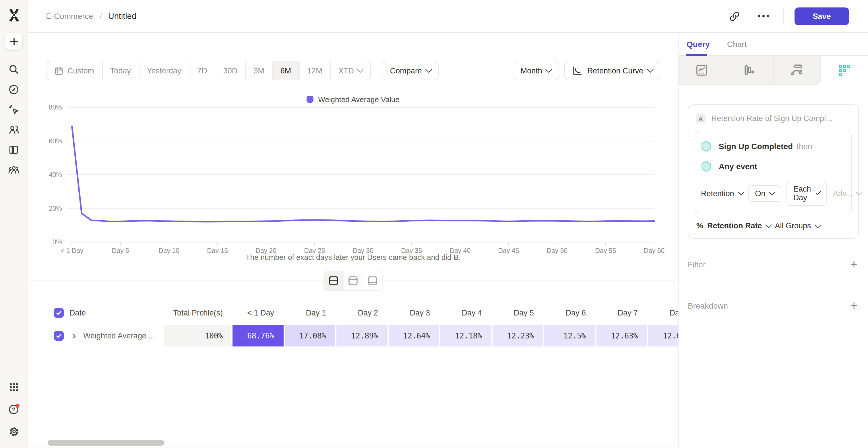 This screenshot has width=868, height=448. Describe the element at coordinates (739, 226) in the screenshot. I see `metric-dropdown: Retention Rate` at that location.